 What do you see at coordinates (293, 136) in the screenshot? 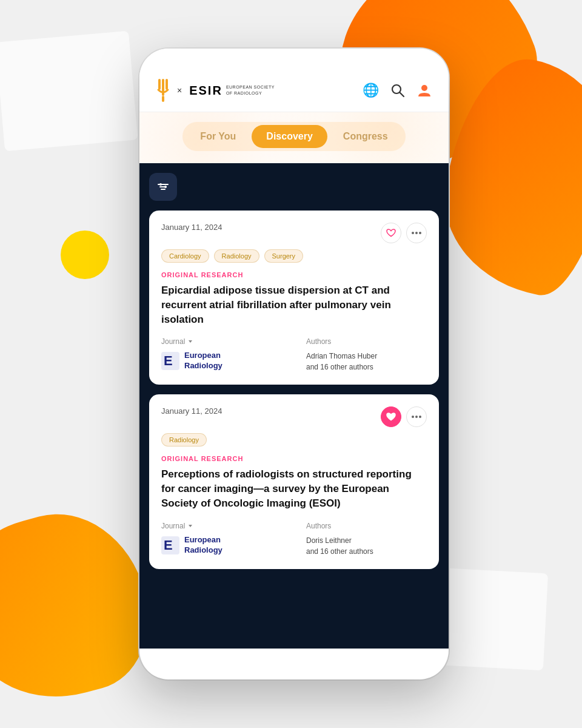
I see `tab-pills-container: For You Discovery Congress` at bounding box center [293, 136].